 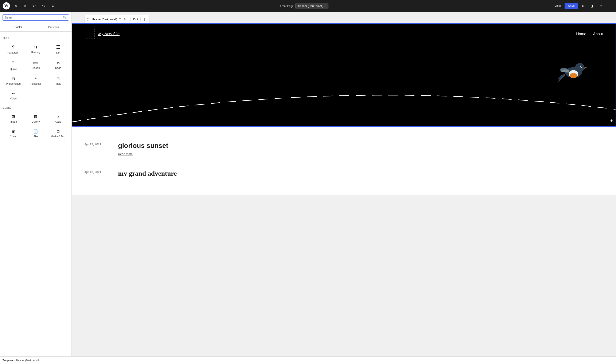 I want to click on header-block-toolbar: ⬚ Header (Dark, small) ⣿ ⇅ Edit ⋮, so click(x=117, y=19).